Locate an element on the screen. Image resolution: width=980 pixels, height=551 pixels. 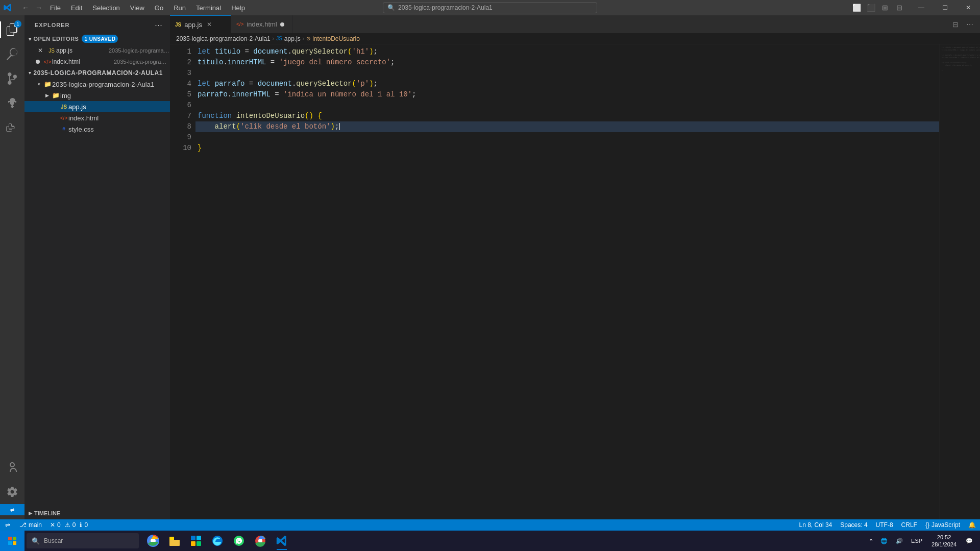
menu-selection: Selection is located at coordinates (106, 8).